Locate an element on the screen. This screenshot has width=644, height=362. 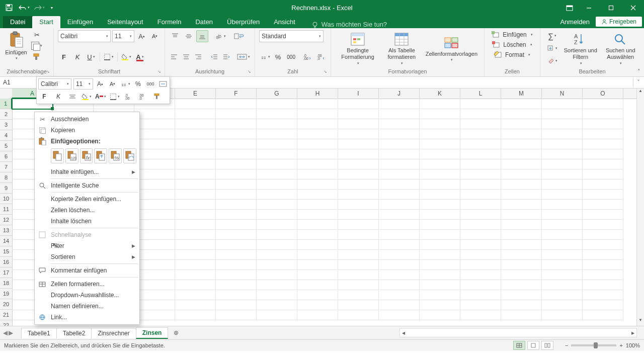
ribbon-display-options-icon is located at coordinates (570, 8).